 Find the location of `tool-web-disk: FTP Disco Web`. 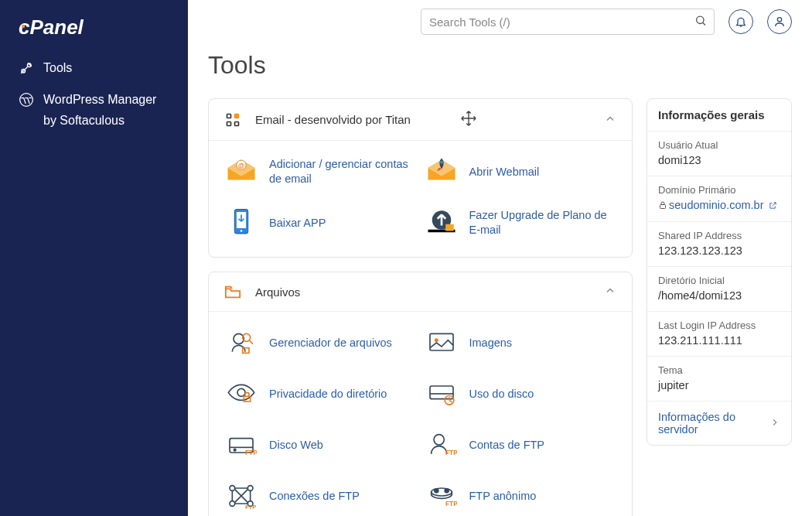

tool-web-disk: FTP Disco Web is located at coordinates (320, 445).